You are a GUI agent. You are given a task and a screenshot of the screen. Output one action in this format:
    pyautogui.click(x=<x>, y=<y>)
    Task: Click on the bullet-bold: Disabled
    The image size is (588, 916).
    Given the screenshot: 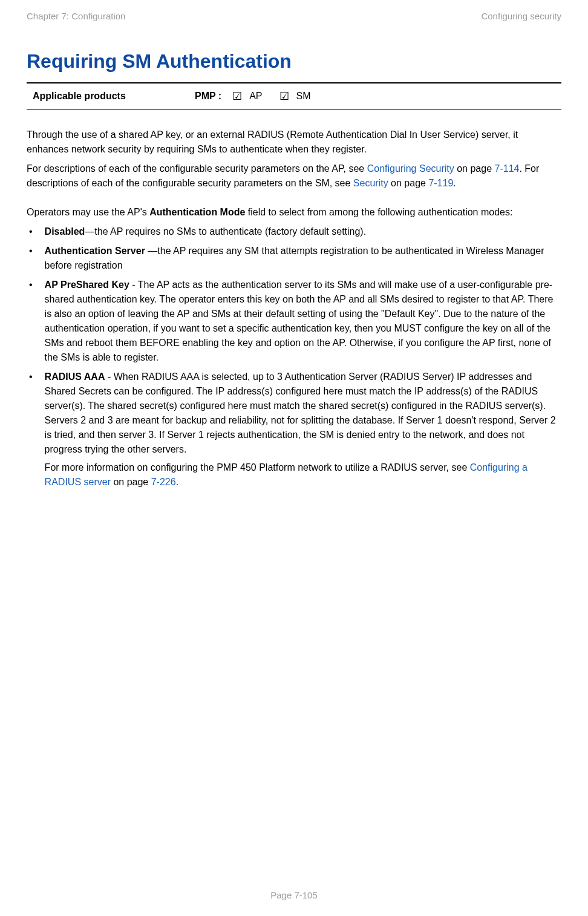 What is the action you would take?
    pyautogui.click(x=65, y=231)
    